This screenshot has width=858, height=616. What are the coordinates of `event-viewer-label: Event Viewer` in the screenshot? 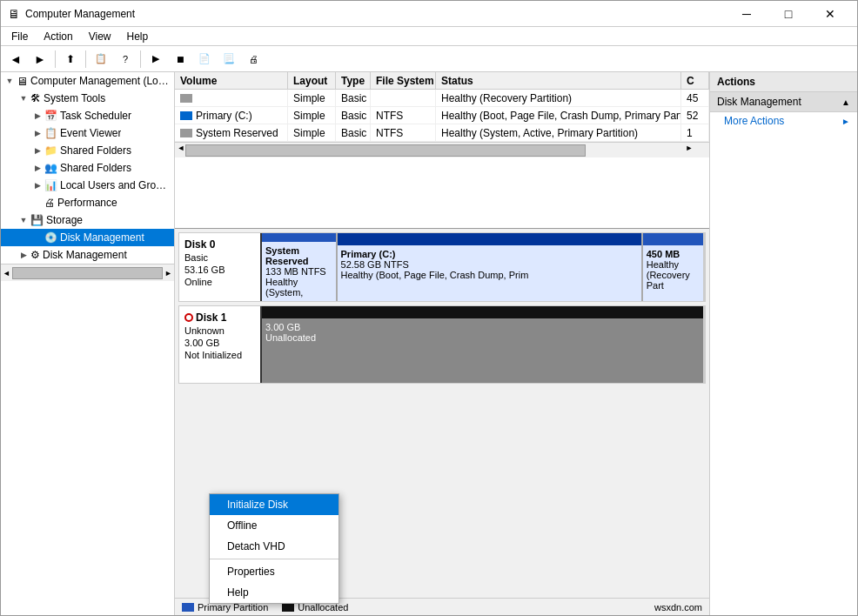 It's located at (90, 133).